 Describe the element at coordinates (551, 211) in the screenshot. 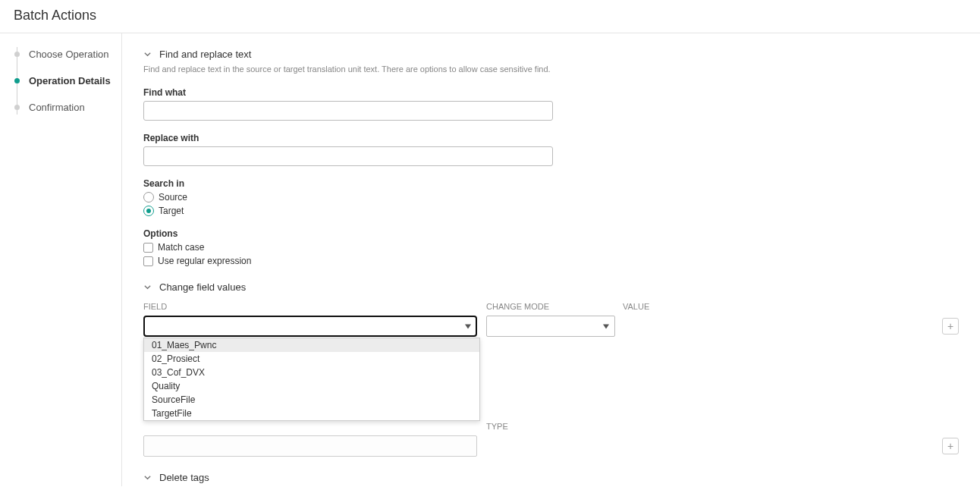

I see `radio-target-row: Target` at that location.